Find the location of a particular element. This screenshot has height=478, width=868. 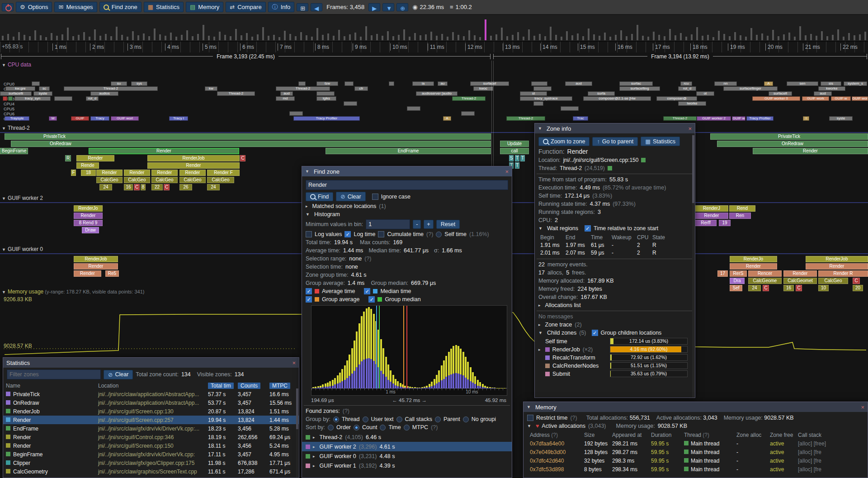

sort-by-radio-mtpc is located at coordinates (407, 428).